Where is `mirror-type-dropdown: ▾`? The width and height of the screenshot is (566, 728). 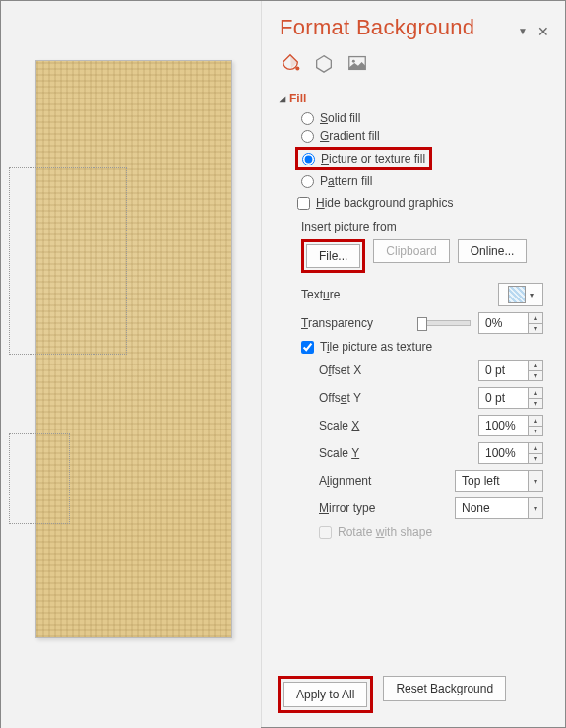
mirror-type-dropdown: ▾ is located at coordinates (499, 508).